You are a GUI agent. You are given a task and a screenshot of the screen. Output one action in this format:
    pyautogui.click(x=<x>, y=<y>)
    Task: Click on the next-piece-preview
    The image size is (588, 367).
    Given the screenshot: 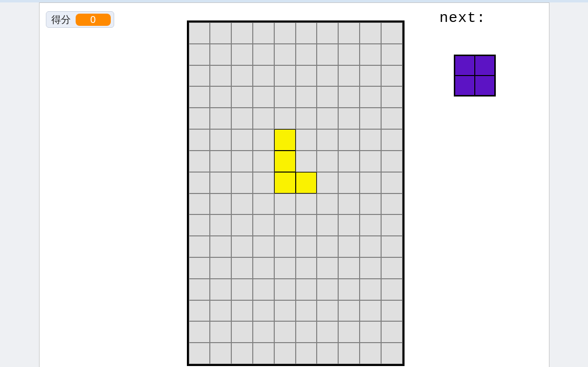 What is the action you would take?
    pyautogui.click(x=475, y=76)
    